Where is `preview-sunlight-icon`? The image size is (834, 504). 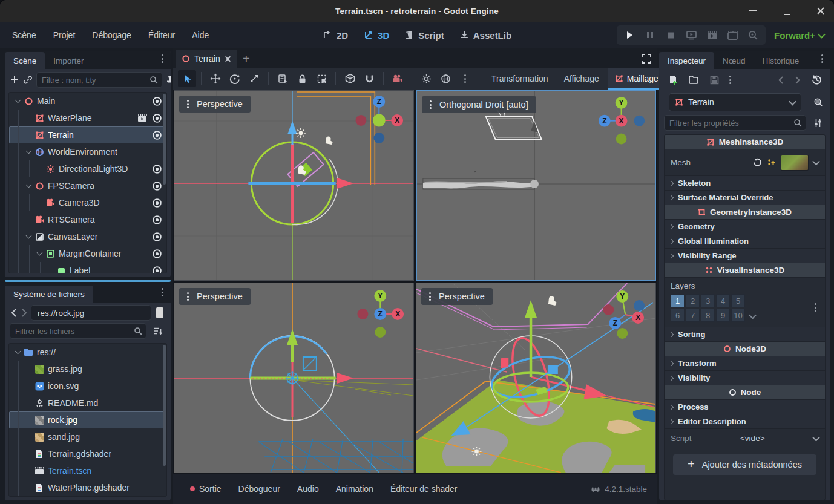
preview-sunlight-icon is located at coordinates (426, 79).